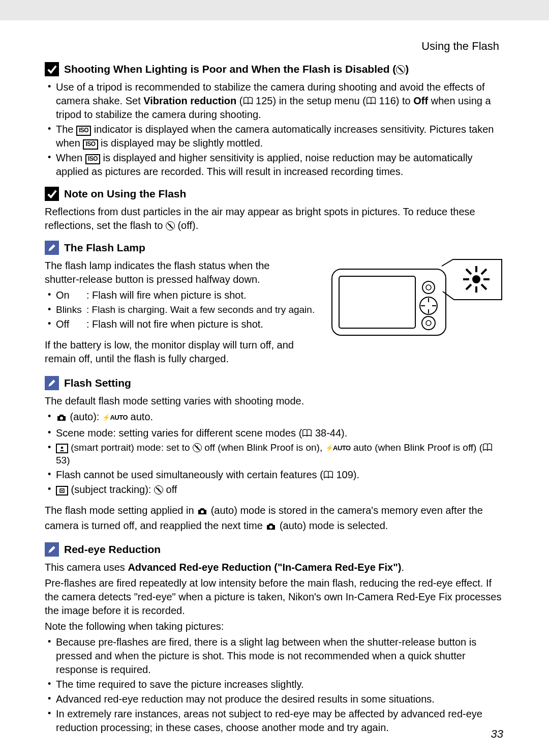 The image size is (549, 756). What do you see at coordinates (274, 418) in the screenshot?
I see `list-item: (auto): ⚡AUTO auto.` at bounding box center [274, 418].